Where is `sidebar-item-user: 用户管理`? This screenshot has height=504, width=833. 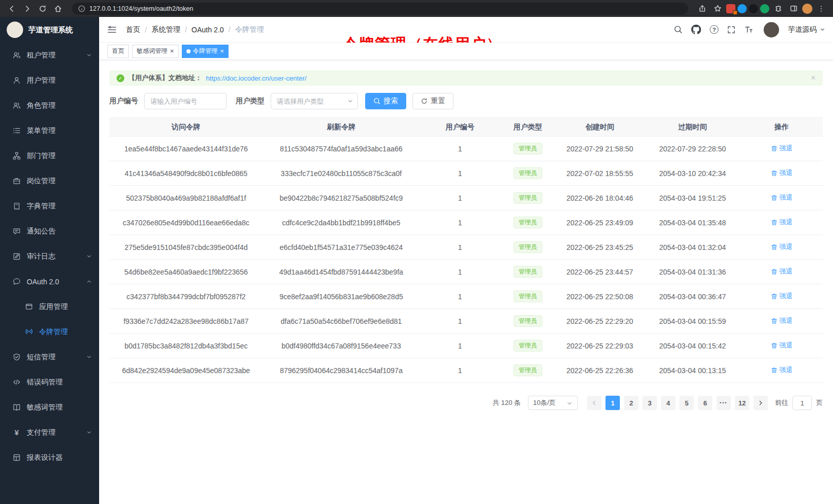
sidebar-item-user: 用户管理 is located at coordinates (49, 80).